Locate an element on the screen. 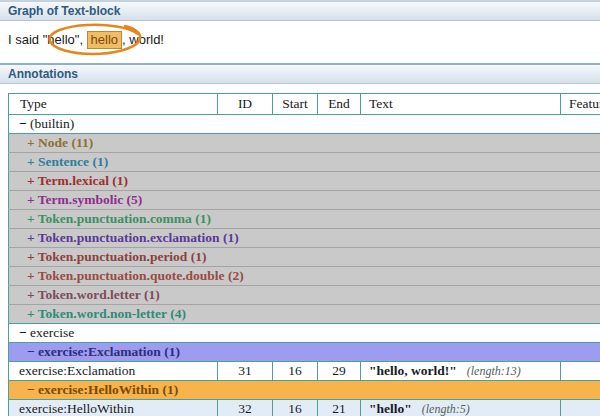 The height and width of the screenshot is (416, 600). annotations-section-title: Annotations is located at coordinates (43, 74).